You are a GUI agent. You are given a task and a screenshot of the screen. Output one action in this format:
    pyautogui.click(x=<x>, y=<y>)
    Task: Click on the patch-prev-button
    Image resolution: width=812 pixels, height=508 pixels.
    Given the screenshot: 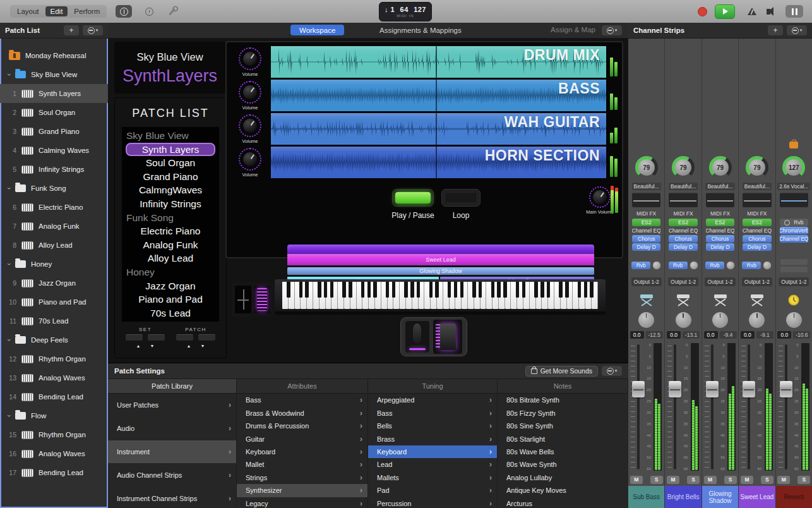 What is the action you would take?
    pyautogui.click(x=184, y=337)
    